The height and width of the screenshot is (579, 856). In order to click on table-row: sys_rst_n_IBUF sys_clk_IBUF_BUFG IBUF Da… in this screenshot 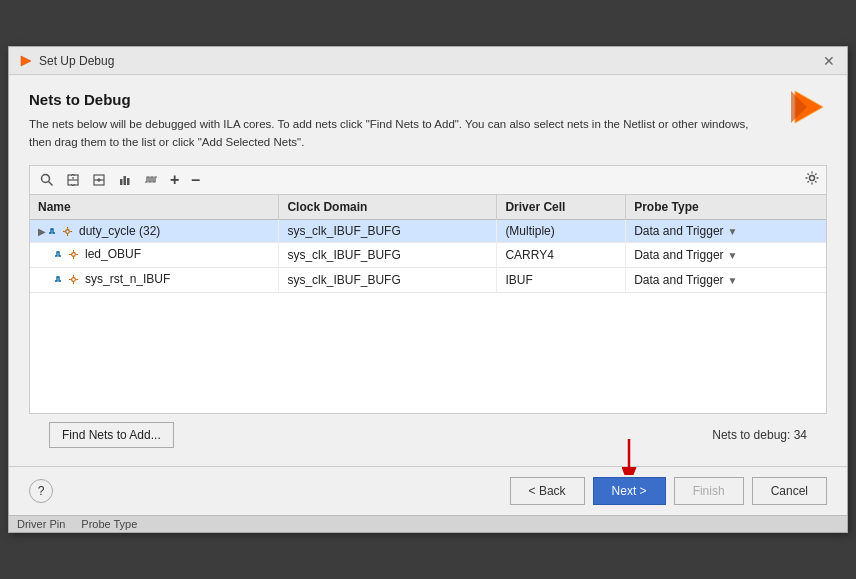, I will do `click(428, 280)`.